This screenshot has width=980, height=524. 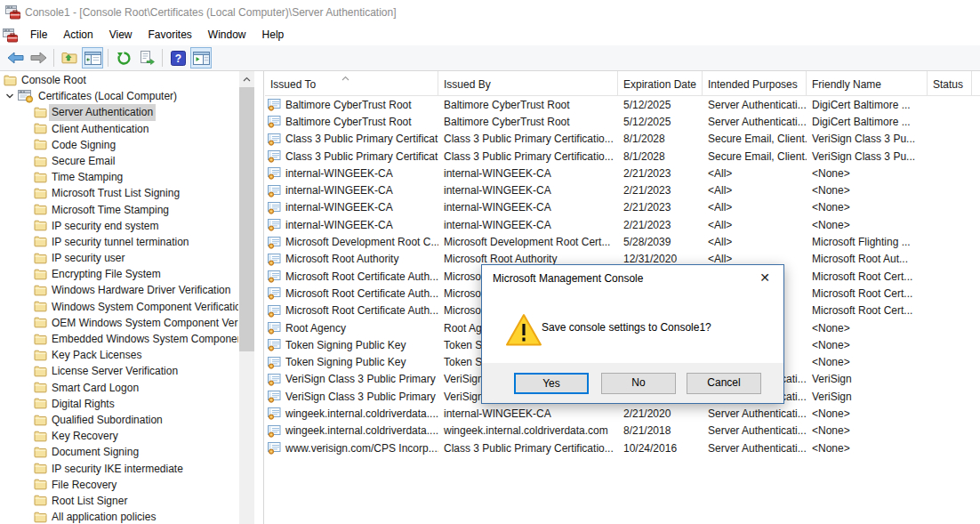 What do you see at coordinates (119, 80) in the screenshot?
I see `sidebar-item-console-root: Console Root` at bounding box center [119, 80].